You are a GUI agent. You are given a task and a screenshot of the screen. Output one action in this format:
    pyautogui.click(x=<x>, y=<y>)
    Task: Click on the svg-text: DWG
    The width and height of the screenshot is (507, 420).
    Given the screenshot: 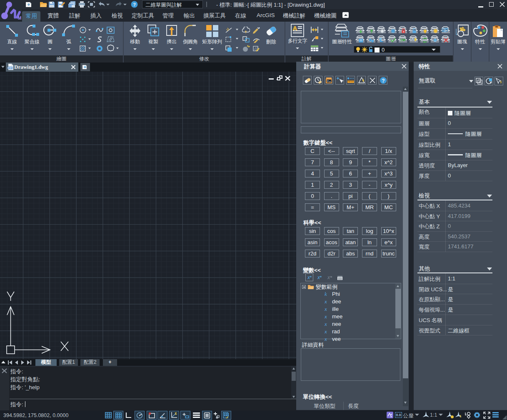 What is the action you would take?
    pyautogui.click(x=10, y=68)
    